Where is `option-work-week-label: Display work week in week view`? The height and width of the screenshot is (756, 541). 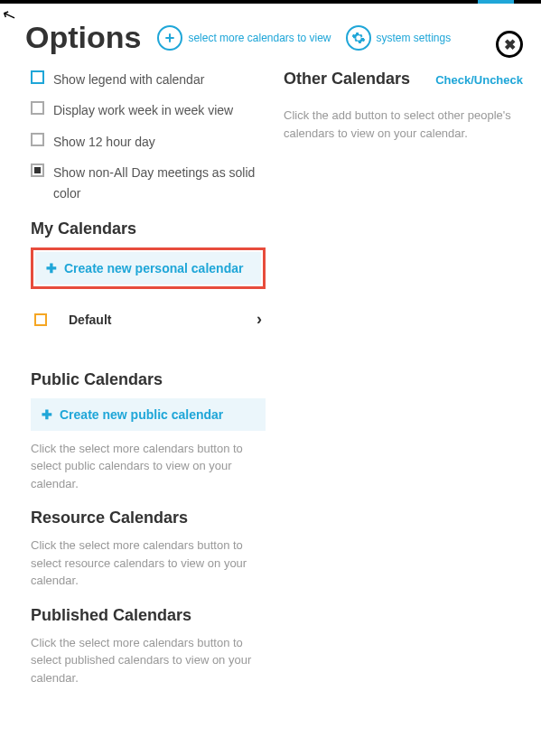
option-work-week-label: Display work week in week view is located at coordinates (143, 110).